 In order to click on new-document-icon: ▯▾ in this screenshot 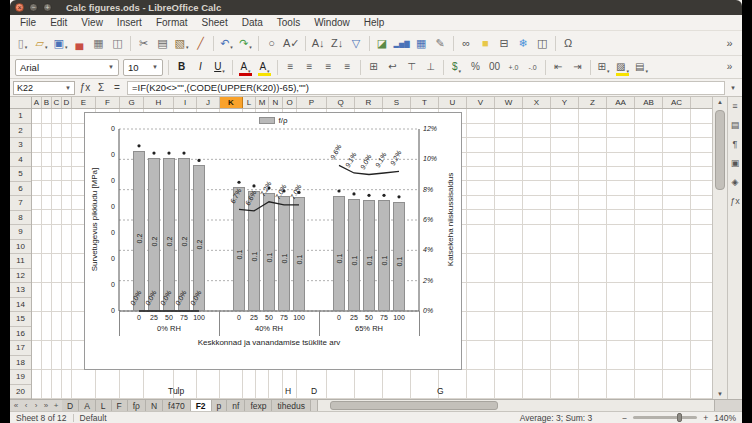, I will do `click(22, 44)`.